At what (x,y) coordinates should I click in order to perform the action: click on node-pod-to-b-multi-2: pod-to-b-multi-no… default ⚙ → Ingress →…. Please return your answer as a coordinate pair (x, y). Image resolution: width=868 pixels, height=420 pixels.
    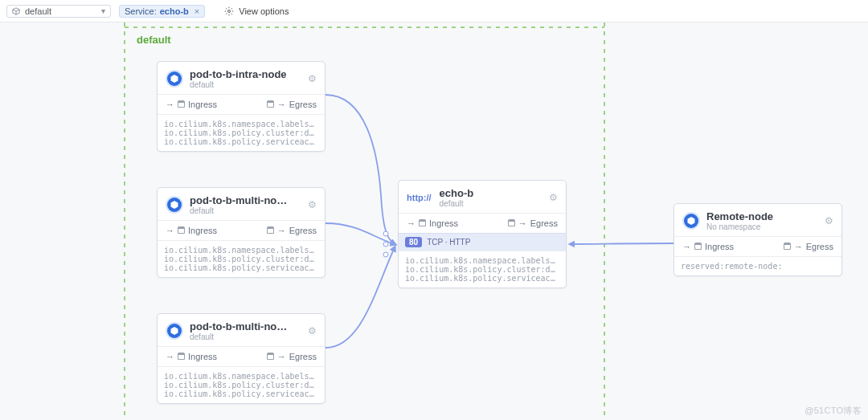
    Looking at the image, I should click on (241, 358).